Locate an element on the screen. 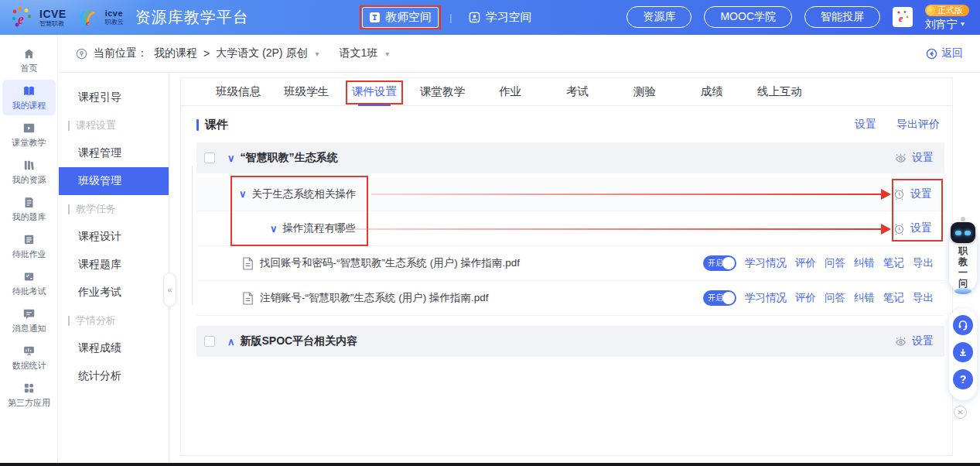 This screenshot has height=466, width=980. breadcrumb-my-courses: 我的课程 is located at coordinates (176, 53).